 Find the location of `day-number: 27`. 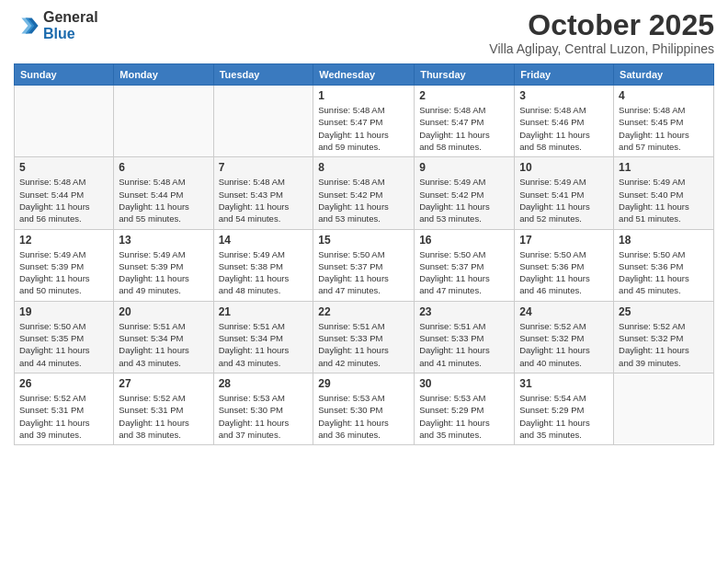

day-number: 27 is located at coordinates (164, 384).